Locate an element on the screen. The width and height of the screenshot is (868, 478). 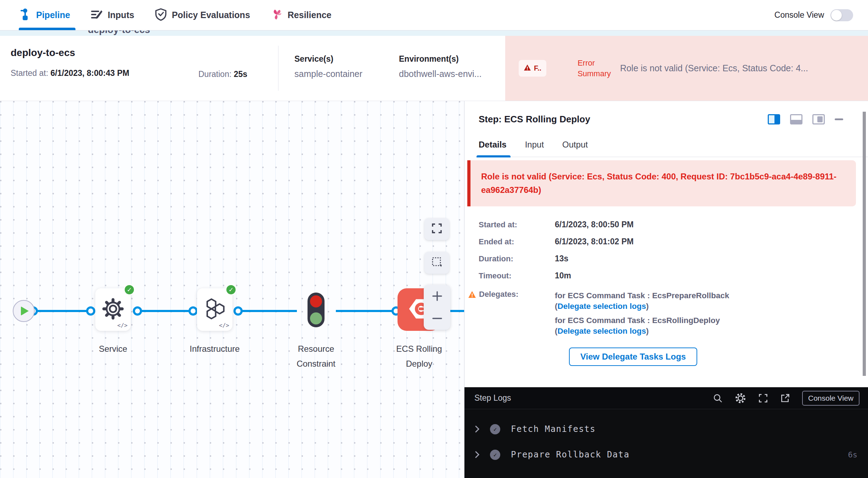
edge-infrastructure-constraint is located at coordinates (267, 311).